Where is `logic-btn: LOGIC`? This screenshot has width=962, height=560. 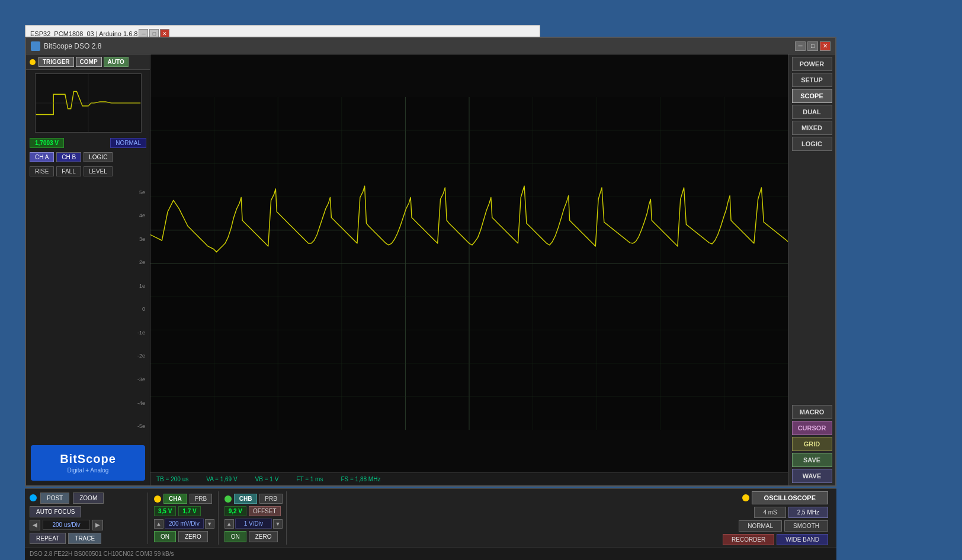 logic-btn: LOGIC is located at coordinates (812, 144).